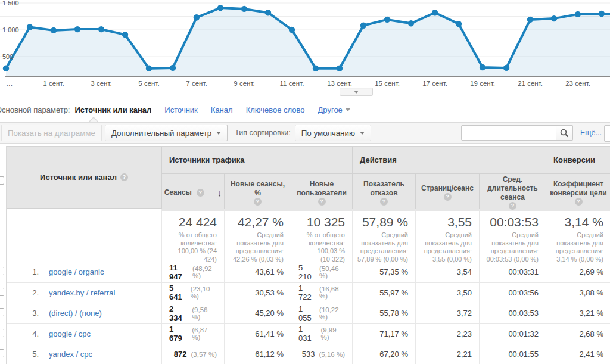  What do you see at coordinates (32, 313) in the screenshot?
I see `row-rank: 3.` at bounding box center [32, 313].